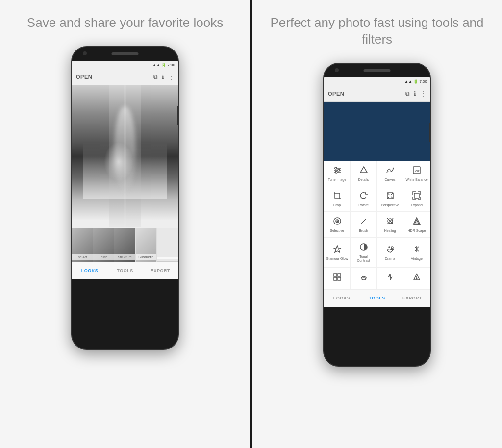 Image resolution: width=502 pixels, height=448 pixels. I want to click on tool-hdr-label: HDR Scape, so click(417, 231).